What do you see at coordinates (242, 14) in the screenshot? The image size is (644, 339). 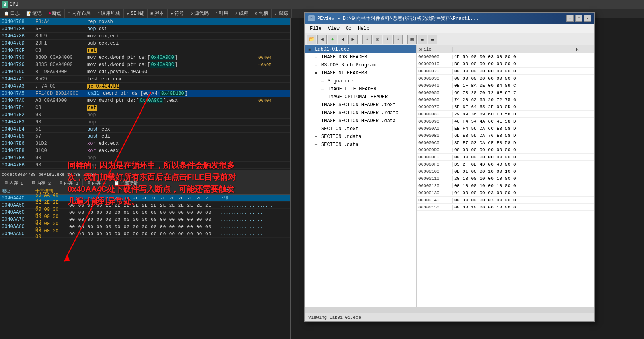 I see `tab-thread: ⚡ 线程` at bounding box center [242, 14].